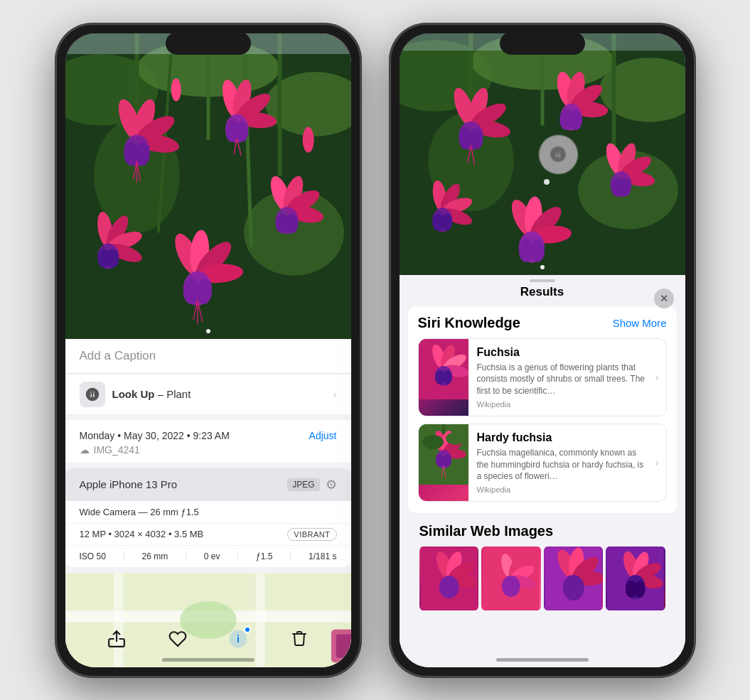 Image resolution: width=750 pixels, height=700 pixels. Describe the element at coordinates (542, 267) in the screenshot. I see `right-page-dot` at that location.